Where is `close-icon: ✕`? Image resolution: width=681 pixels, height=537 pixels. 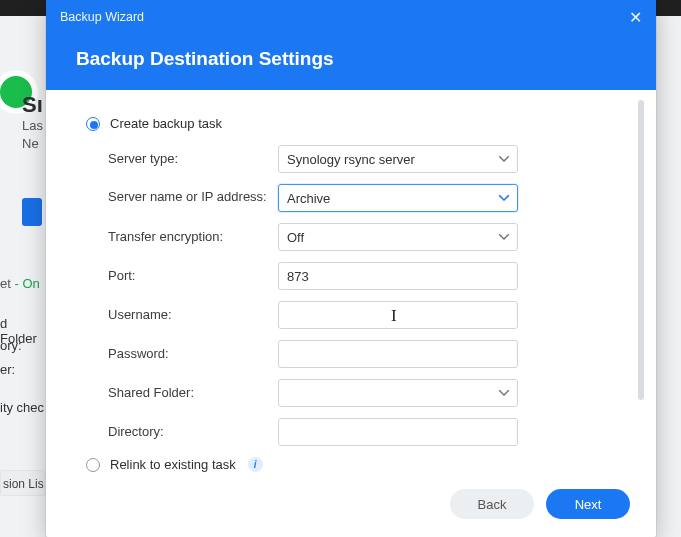
close-icon: ✕ is located at coordinates (636, 18).